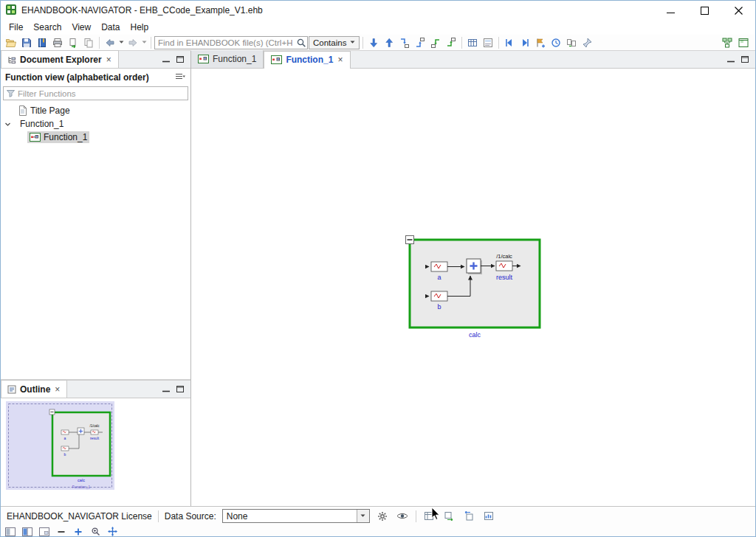 This screenshot has width=756, height=537. What do you see at coordinates (436, 43) in the screenshot?
I see `show-callers-icon` at bounding box center [436, 43].